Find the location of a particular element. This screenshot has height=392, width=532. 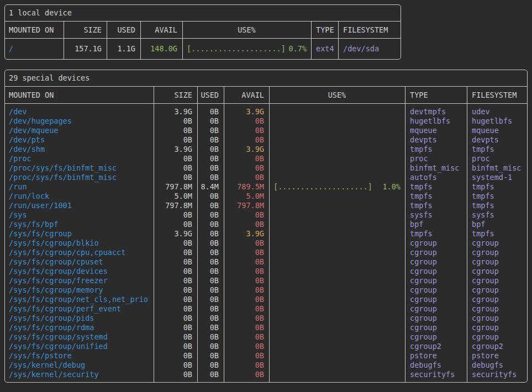

used-cell: 8.4M is located at coordinates (210, 187).